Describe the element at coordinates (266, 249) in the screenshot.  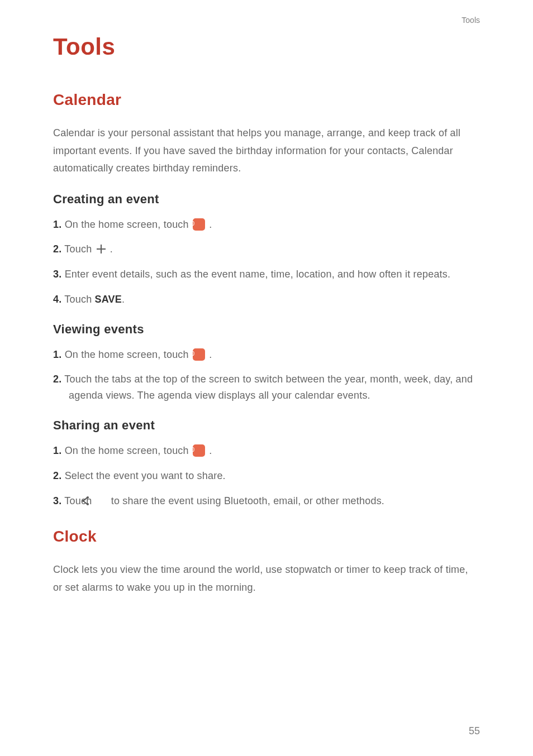
I see `step-item: 2. Touch .` at that location.